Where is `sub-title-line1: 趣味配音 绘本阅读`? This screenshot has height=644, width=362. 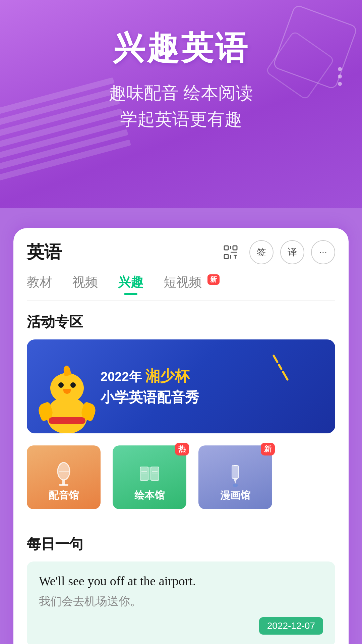
sub-title-line1: 趣味配音 绘本阅读 is located at coordinates (181, 93).